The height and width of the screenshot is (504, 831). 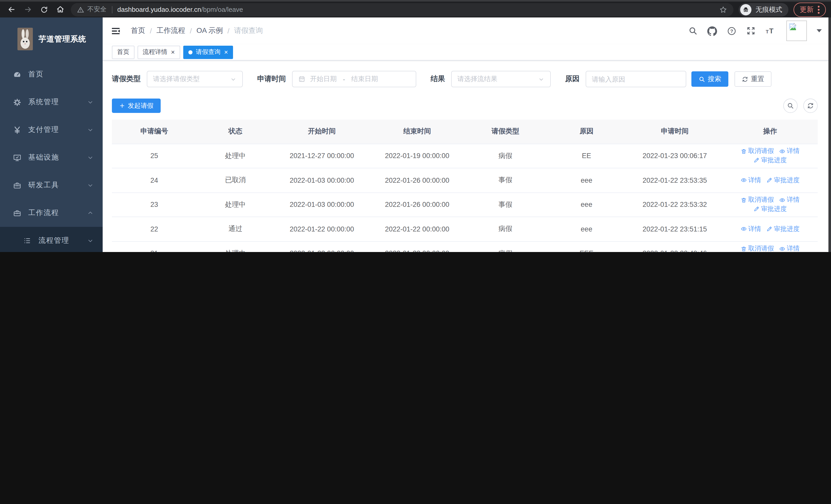 What do you see at coordinates (159, 52) in the screenshot?
I see `tab-process-detail: 流程详情×` at bounding box center [159, 52].